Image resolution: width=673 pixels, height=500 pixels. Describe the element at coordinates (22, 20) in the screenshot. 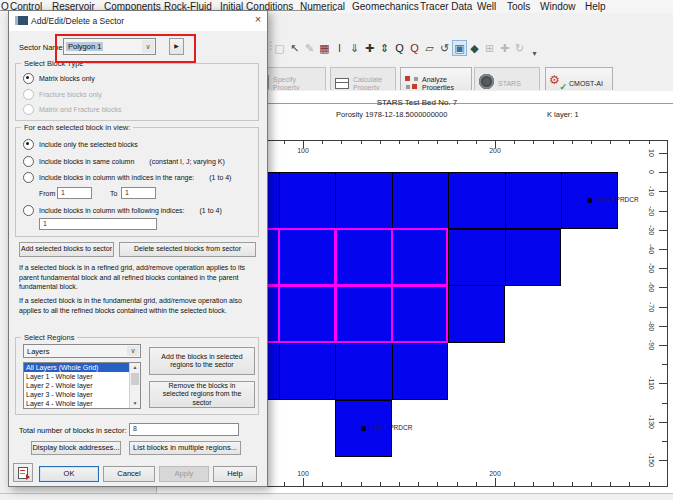

I see `dialog-icon` at that location.